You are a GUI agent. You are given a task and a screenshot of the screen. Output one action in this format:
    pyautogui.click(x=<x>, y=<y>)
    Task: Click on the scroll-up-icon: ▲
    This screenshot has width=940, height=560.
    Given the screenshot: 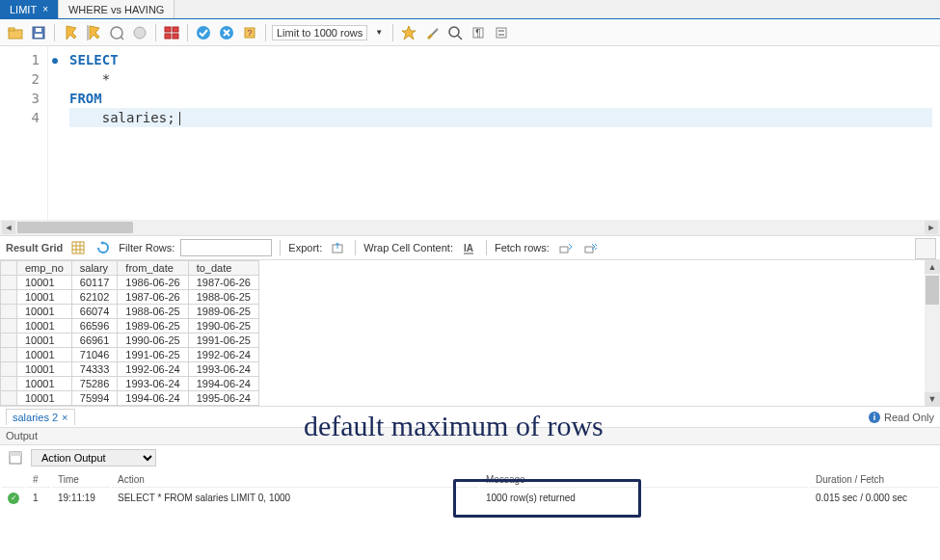 What is the action you would take?
    pyautogui.click(x=932, y=267)
    